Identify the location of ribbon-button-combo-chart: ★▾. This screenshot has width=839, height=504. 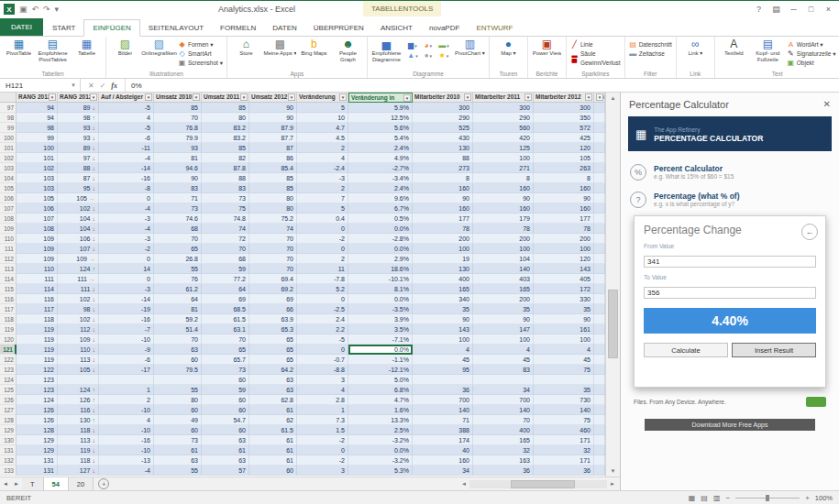
(444, 56).